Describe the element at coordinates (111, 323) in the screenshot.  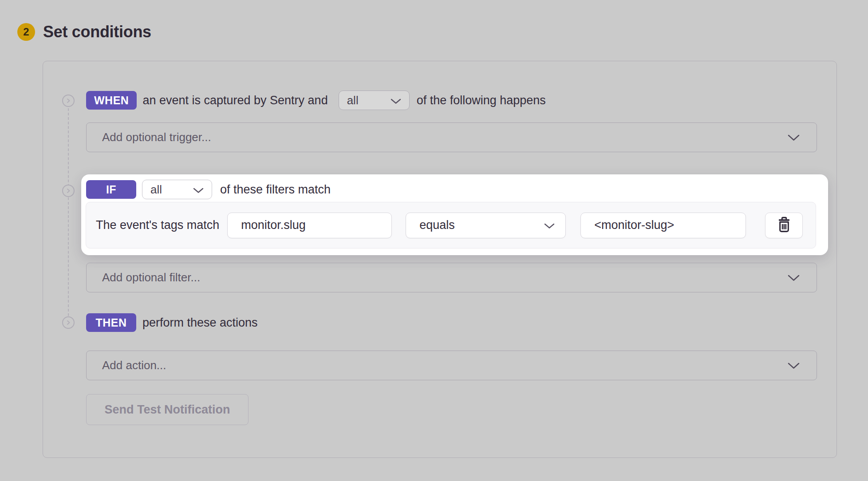
I see `then-badge: THEN` at that location.